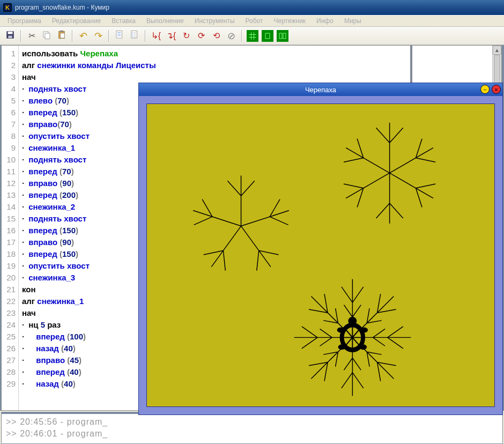 The image size is (504, 444). Describe the element at coordinates (268, 36) in the screenshot. I see `panel-button` at that location.